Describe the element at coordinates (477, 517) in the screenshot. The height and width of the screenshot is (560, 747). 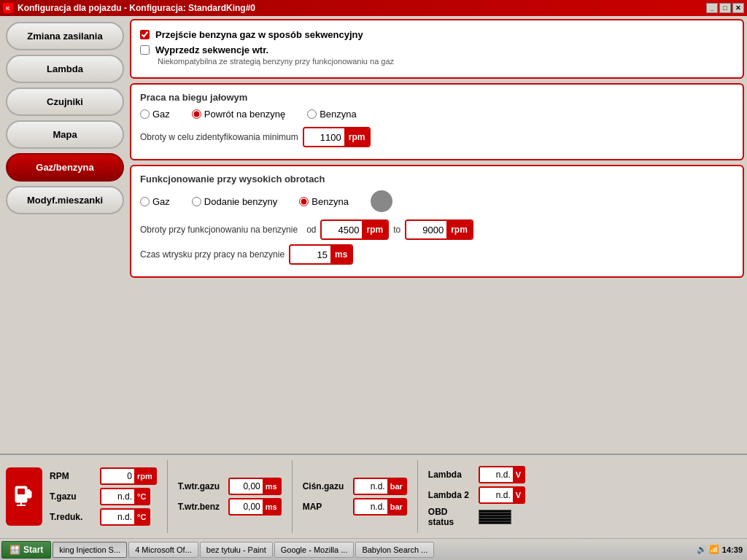
I see `obd-row: OBD status` at that location.